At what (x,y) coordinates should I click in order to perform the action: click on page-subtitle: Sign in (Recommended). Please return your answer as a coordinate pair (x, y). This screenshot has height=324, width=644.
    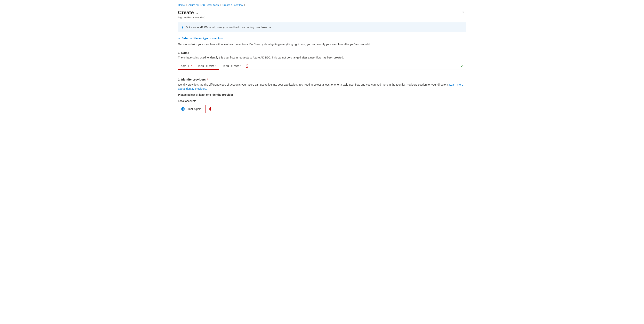
    Looking at the image, I should click on (192, 17).